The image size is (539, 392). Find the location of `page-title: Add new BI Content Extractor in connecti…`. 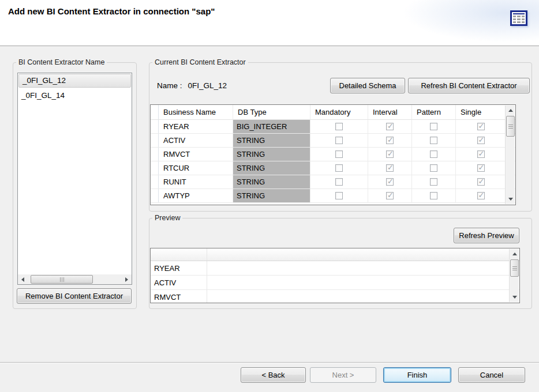

page-title: Add new BI Content Extractor in connecti… is located at coordinates (111, 12).